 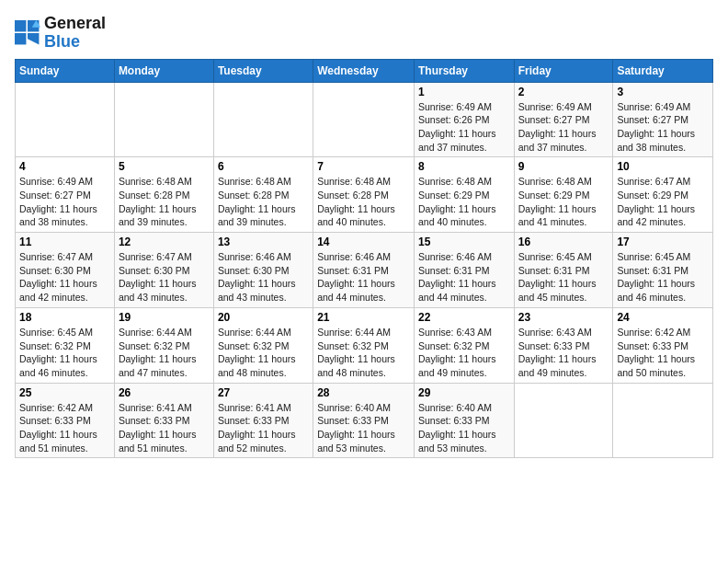 I want to click on logo-icon, so click(x=28, y=33).